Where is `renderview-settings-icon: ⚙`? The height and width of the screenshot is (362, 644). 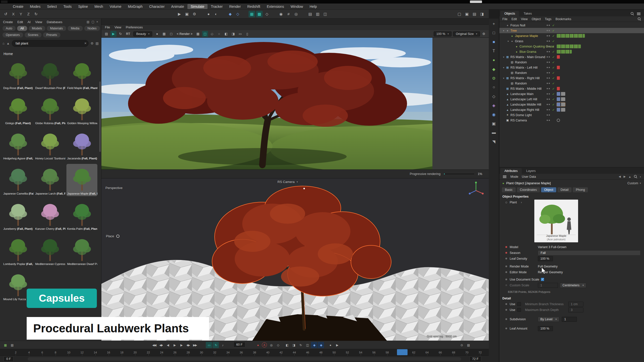
renderview-settings-icon: ⚙ is located at coordinates (484, 34).